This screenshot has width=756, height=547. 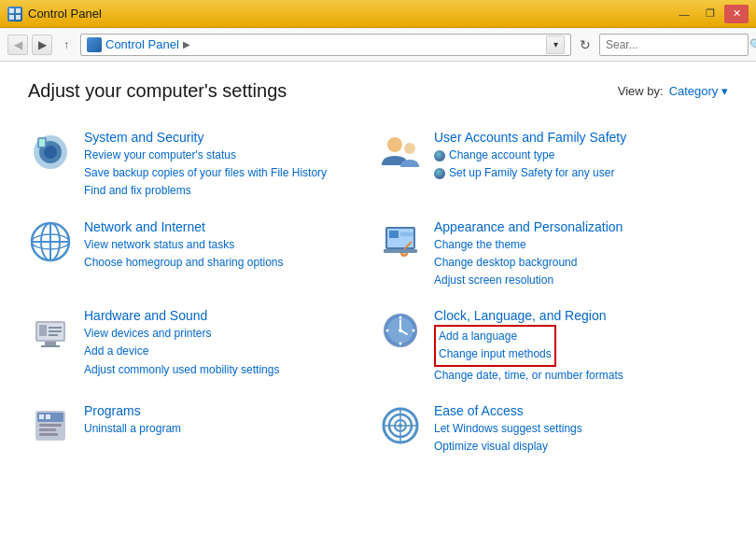 What do you see at coordinates (226, 420) in the screenshot?
I see `programs-content: Programs Uninstall a program` at bounding box center [226, 420].